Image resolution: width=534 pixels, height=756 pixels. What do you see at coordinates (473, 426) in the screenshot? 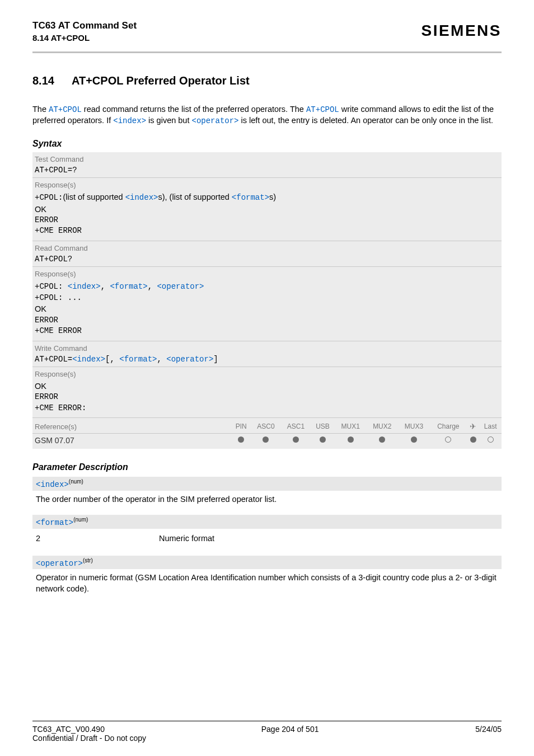
I see `col-airplane-icon: ✈` at bounding box center [473, 426].